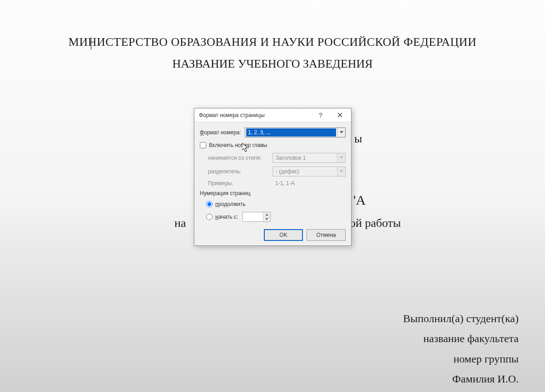 This screenshot has height=392, width=545. Describe the element at coordinates (375, 223) in the screenshot. I see `doc-fragment-right2: ой работы` at that location.